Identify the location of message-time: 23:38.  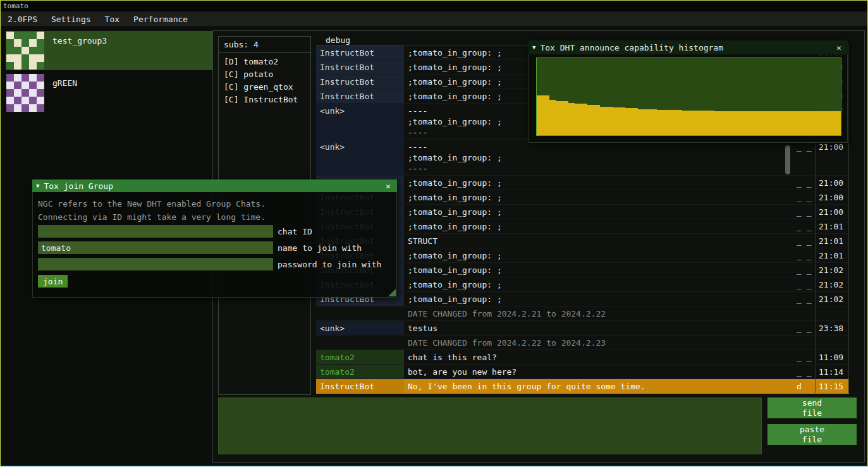
(832, 328).